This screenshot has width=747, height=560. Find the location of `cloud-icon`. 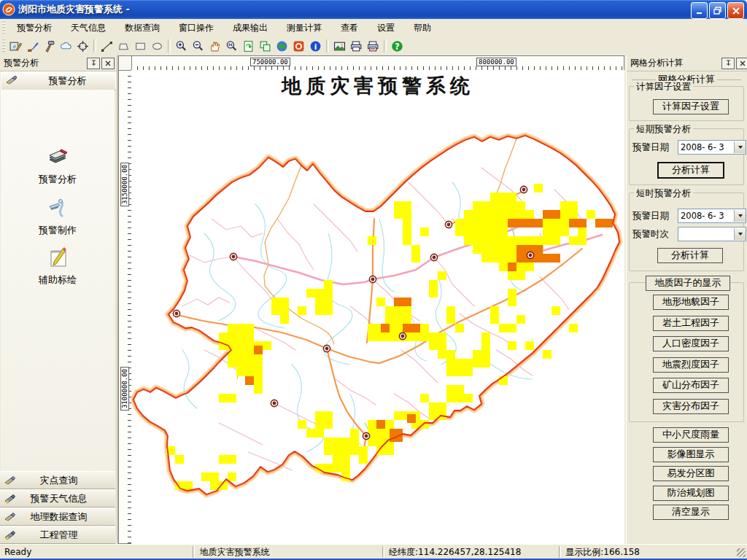

cloud-icon is located at coordinates (66, 46).